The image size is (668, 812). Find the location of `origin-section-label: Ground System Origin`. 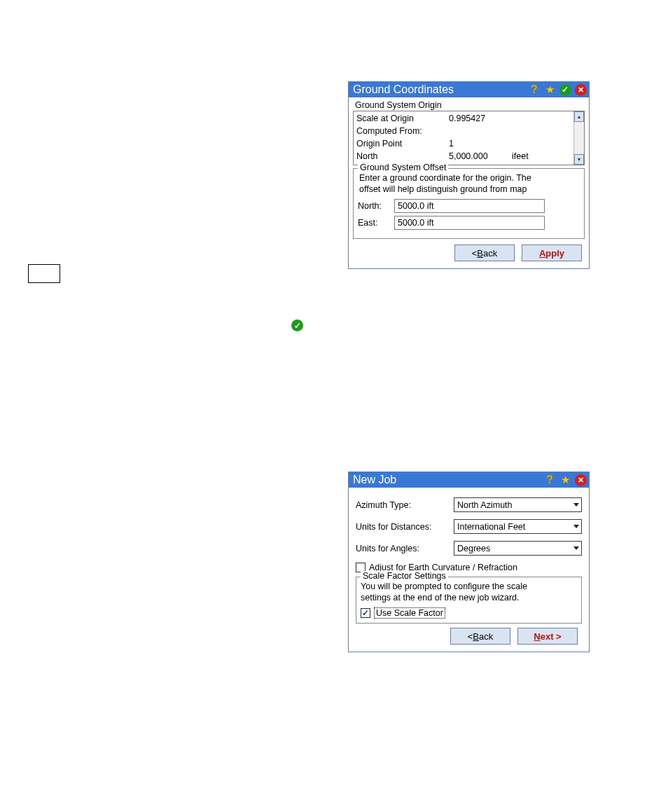

origin-section-label: Ground System Origin is located at coordinates (469, 105).